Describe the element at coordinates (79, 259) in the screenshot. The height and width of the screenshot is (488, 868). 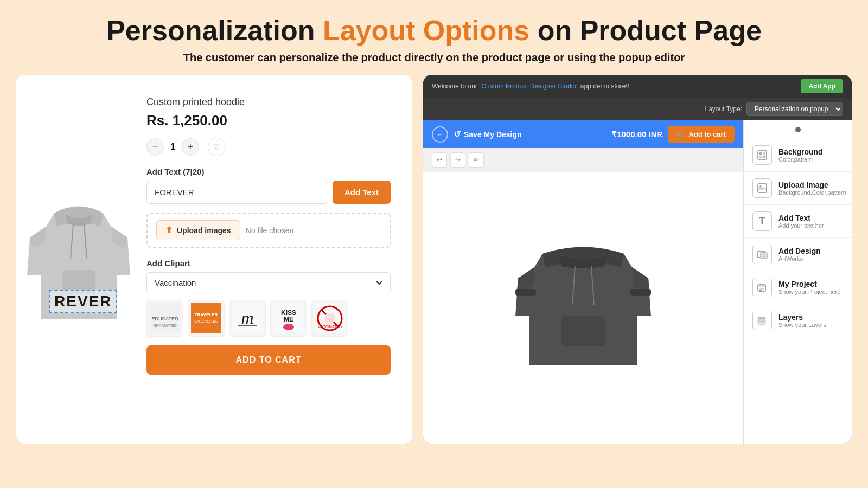
I see `hoodie-image-area: REVER` at that location.